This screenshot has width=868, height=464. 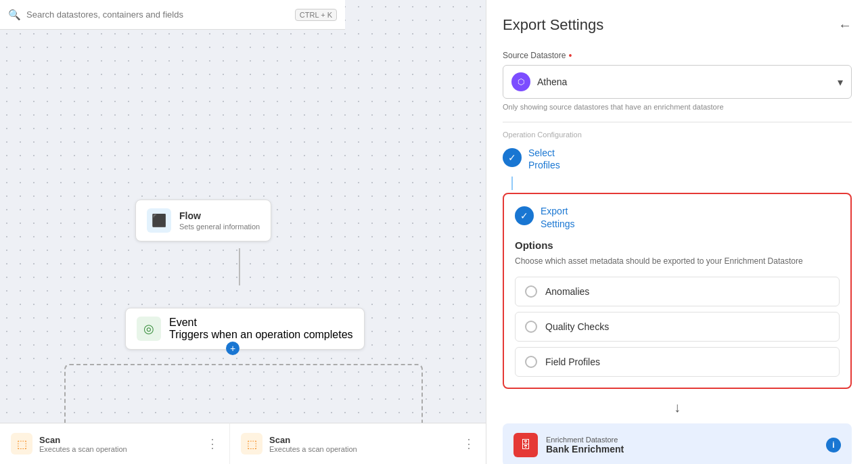 I want to click on options-desc: Choose which asset metadata should be ex…, so click(x=677, y=261).